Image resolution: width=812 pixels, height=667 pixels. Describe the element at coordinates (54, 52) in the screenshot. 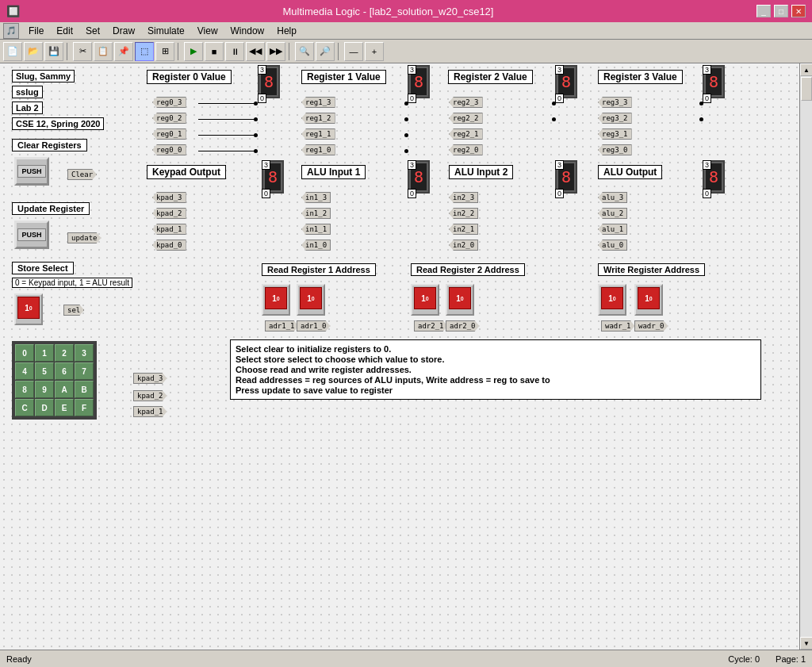

I see `save-button: 💾` at that location.